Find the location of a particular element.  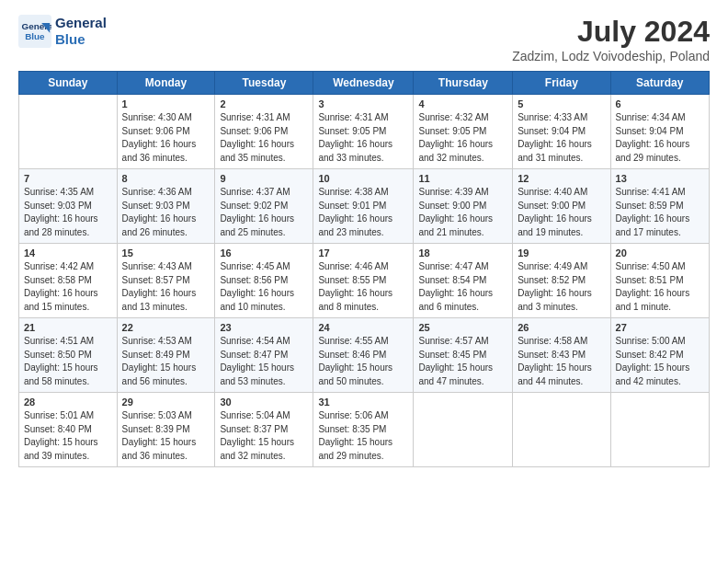

day-info: Sunrise: 4:39 AMSunset: 9:00 PMDaylight:… is located at coordinates (463, 213).